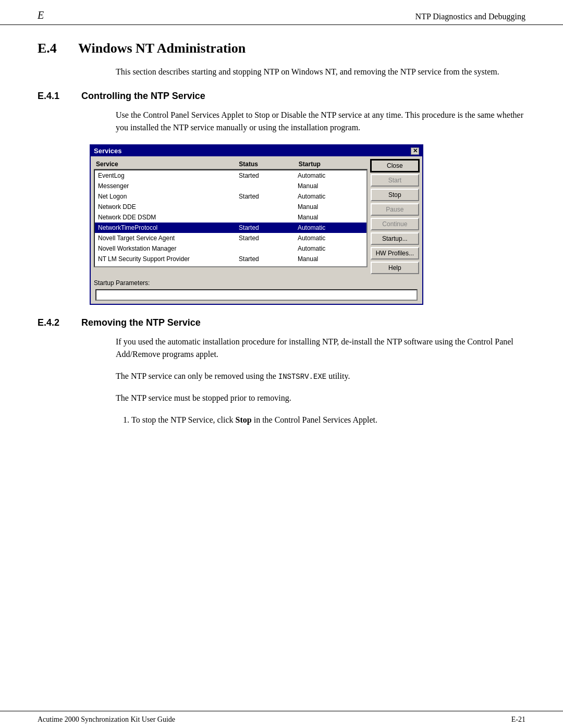  I want to click on dialog-button-panel: Close Start Stop Pause Continue Startup.…, so click(395, 217).